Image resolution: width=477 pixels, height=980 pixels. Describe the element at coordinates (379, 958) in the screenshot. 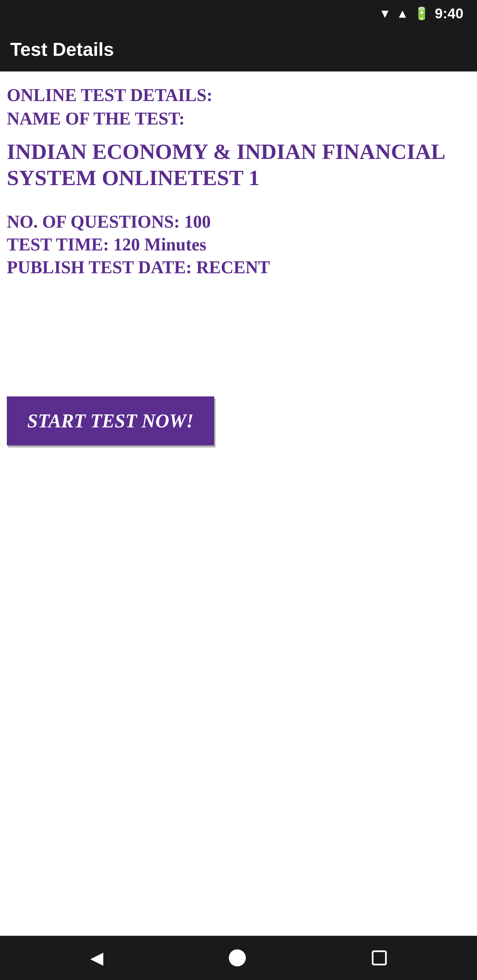

I see `nav-recent-button` at that location.